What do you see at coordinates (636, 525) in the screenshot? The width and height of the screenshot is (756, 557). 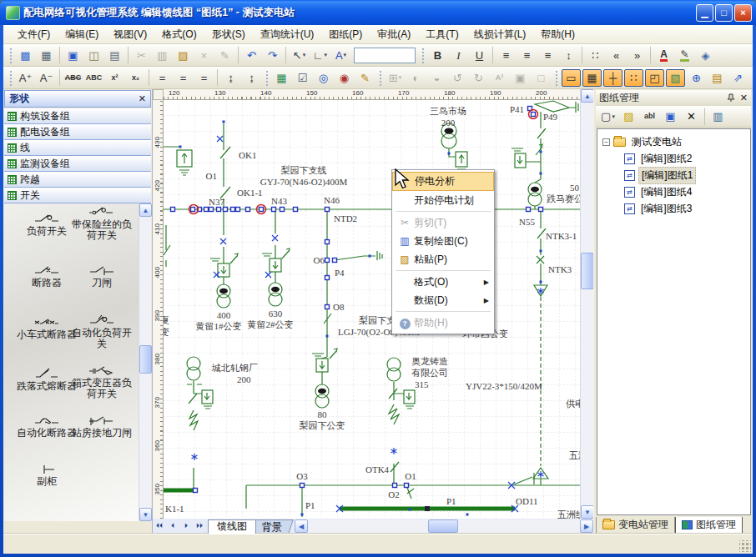 I see `panel-tab-substation-manager: 变电站管理` at bounding box center [636, 525].